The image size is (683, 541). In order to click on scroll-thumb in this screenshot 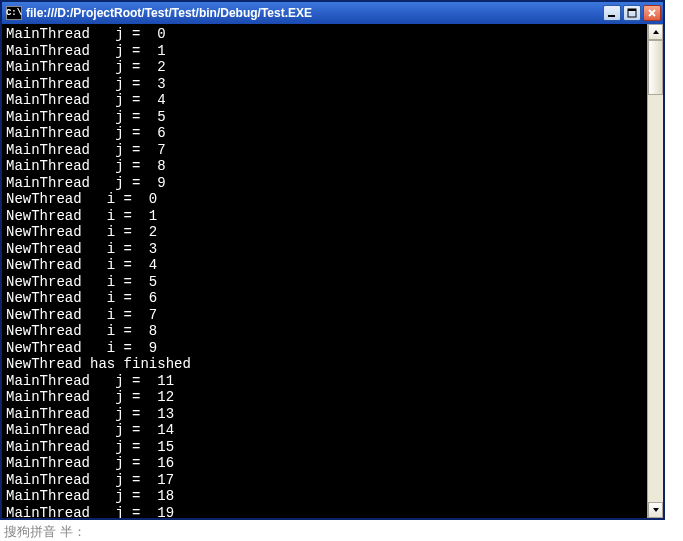, I will do `click(656, 68)`.